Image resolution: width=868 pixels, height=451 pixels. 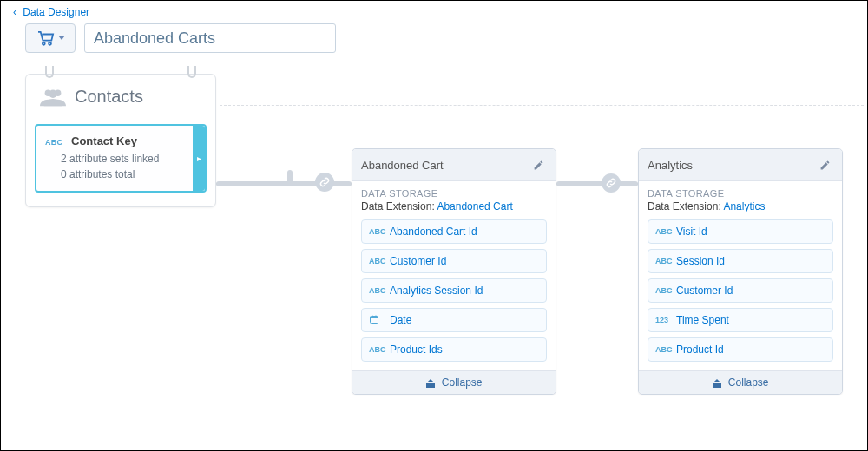 What do you see at coordinates (744, 206) in the screenshot?
I see `data-extension-link: Analytics` at bounding box center [744, 206].